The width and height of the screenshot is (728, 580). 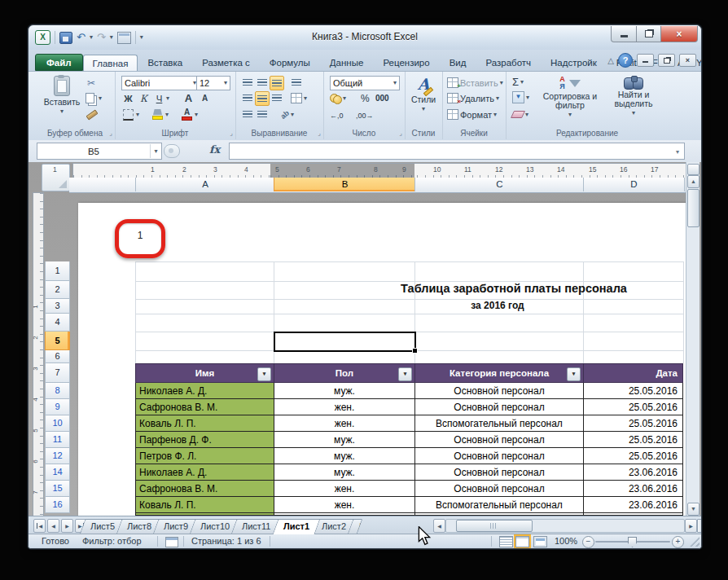 I want to click on align-middle-button, so click(x=262, y=83).